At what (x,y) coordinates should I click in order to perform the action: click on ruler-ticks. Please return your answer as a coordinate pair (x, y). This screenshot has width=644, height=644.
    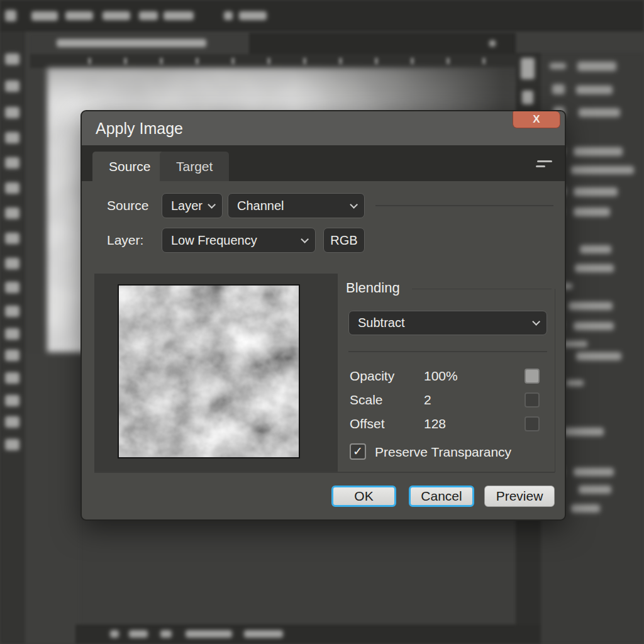
    Looking at the image, I should click on (286, 61).